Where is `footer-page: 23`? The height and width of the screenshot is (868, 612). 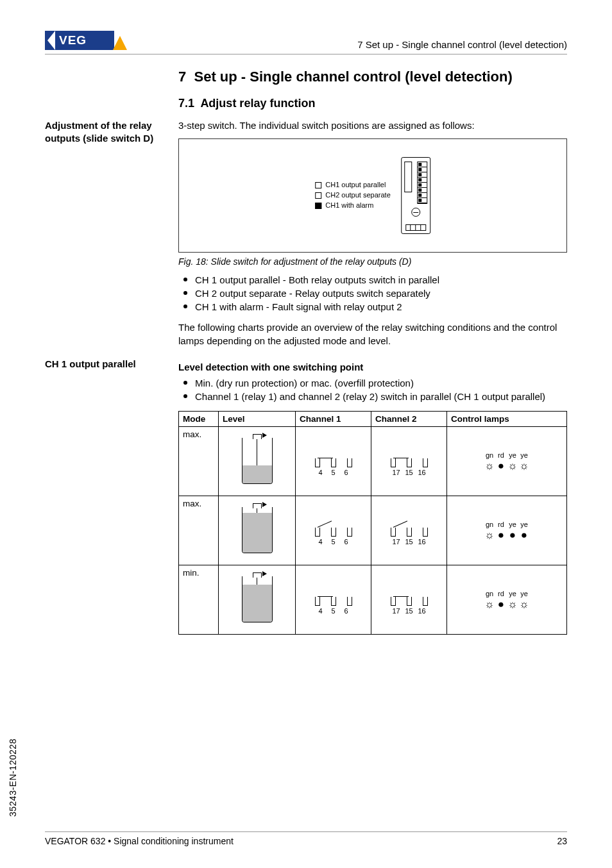 footer-page: 23 is located at coordinates (562, 841).